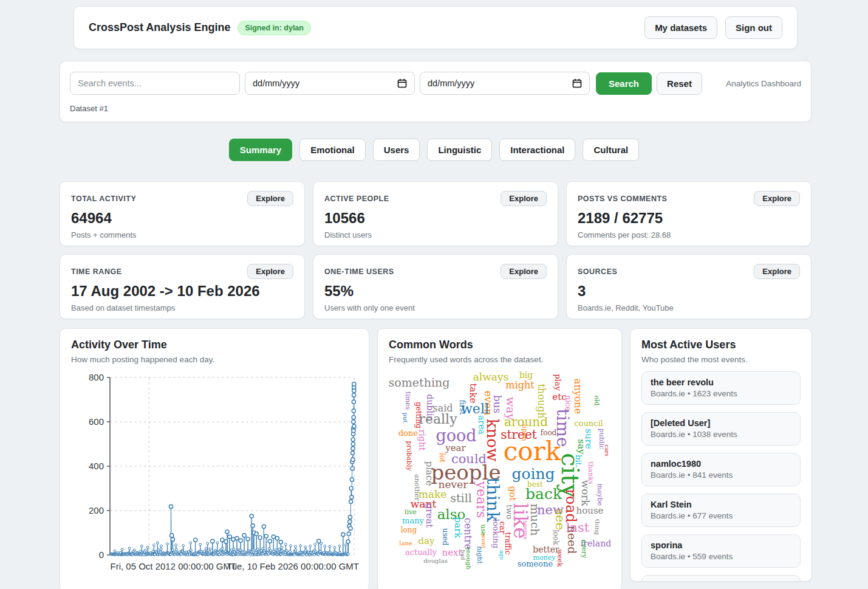 This screenshot has width=868, height=589. What do you see at coordinates (586, 492) in the screenshot?
I see `cloud-word: work` at bounding box center [586, 492].